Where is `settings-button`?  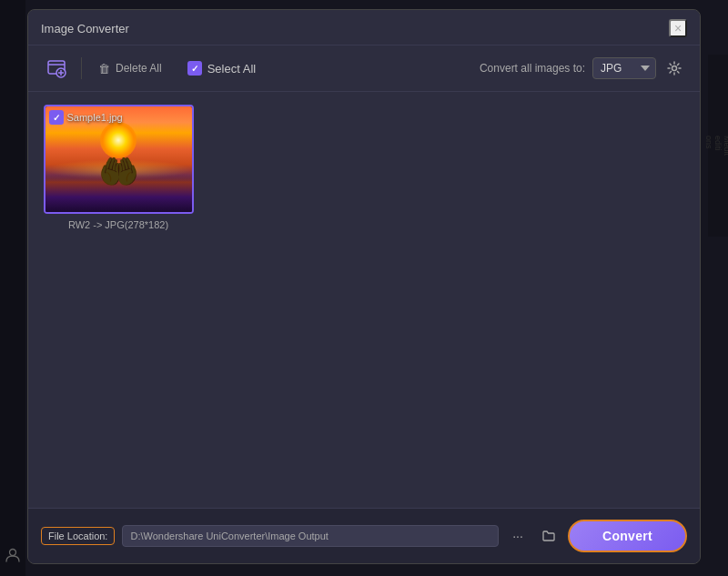 settings-button is located at coordinates (674, 68).